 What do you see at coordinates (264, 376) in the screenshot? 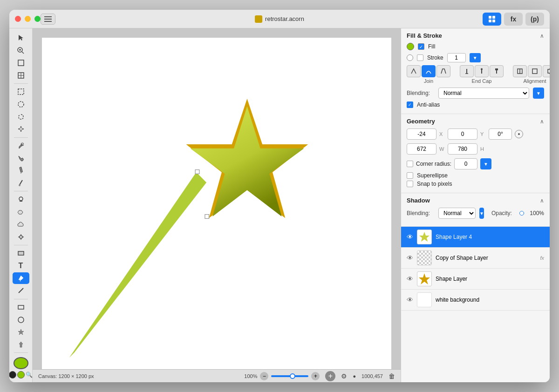
I see `zoom-out-button: −` at bounding box center [264, 376].